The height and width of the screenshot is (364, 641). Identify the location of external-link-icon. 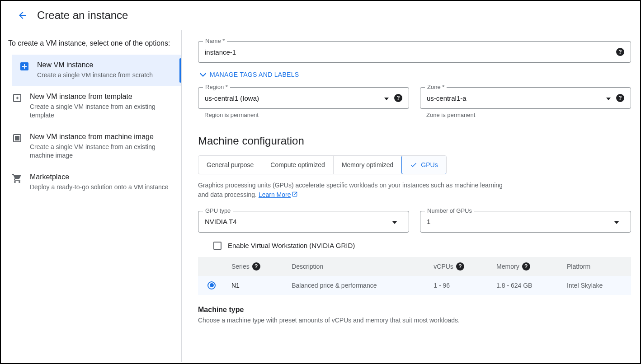
(295, 195).